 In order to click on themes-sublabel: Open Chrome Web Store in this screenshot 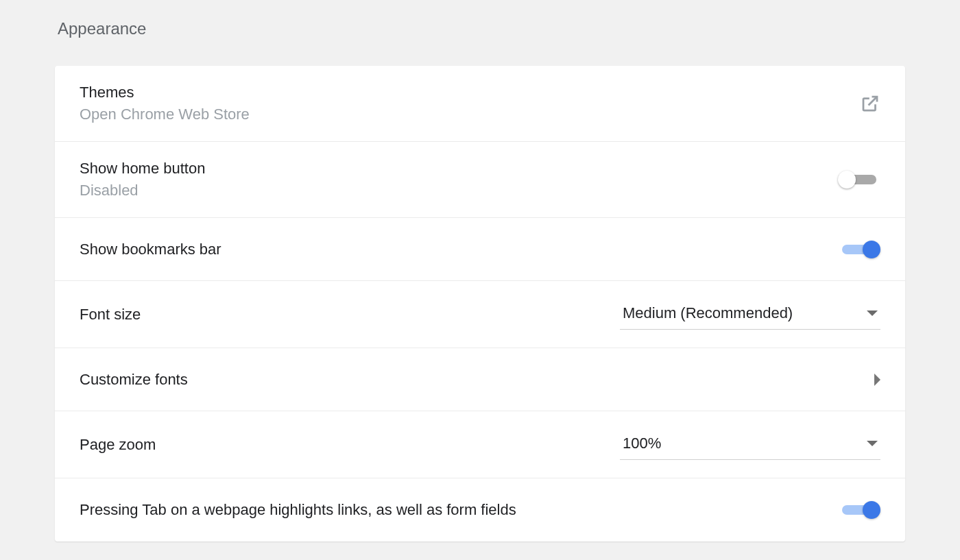, I will do `click(165, 114)`.